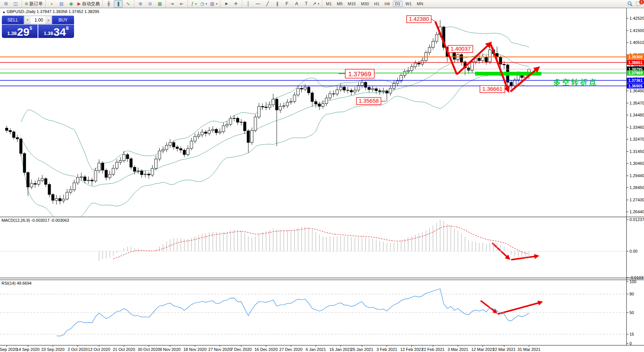 This screenshot has height=352, width=644. What do you see at coordinates (631, 343) in the screenshot?
I see `rsi-axis-tick: 0` at bounding box center [631, 343].